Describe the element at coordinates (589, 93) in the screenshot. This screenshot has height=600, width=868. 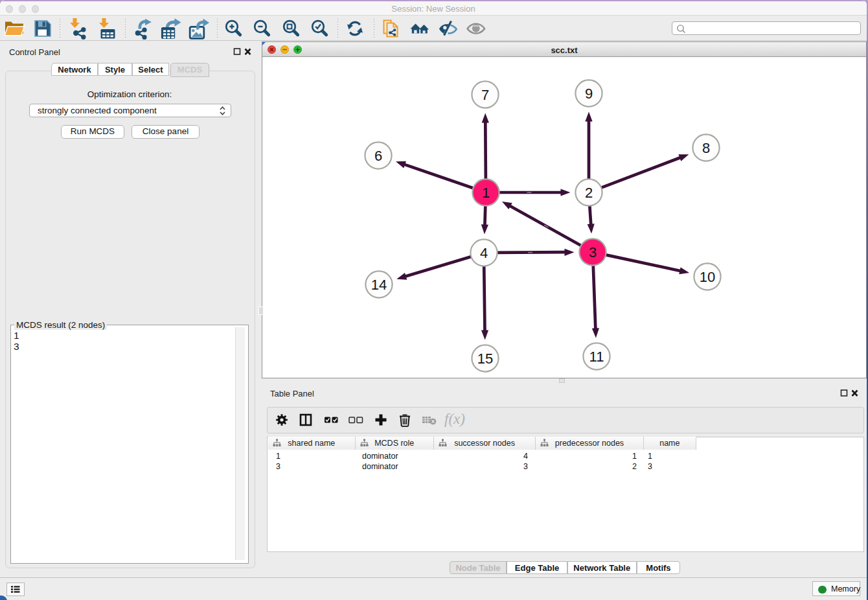
I see `svg-text: 9` at that location.